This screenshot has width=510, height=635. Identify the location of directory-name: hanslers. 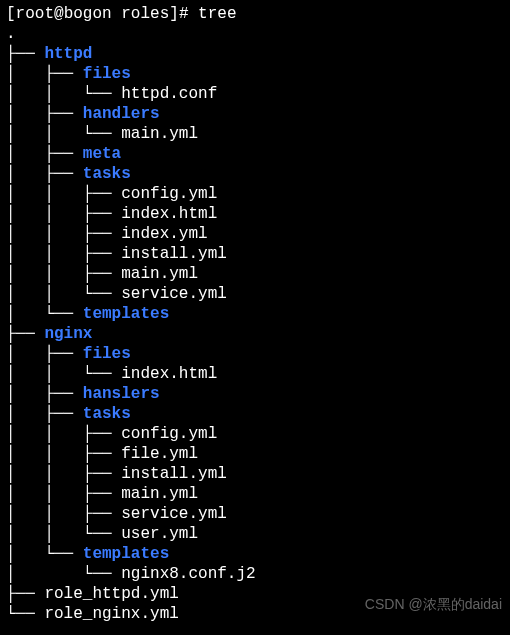
(122, 394).